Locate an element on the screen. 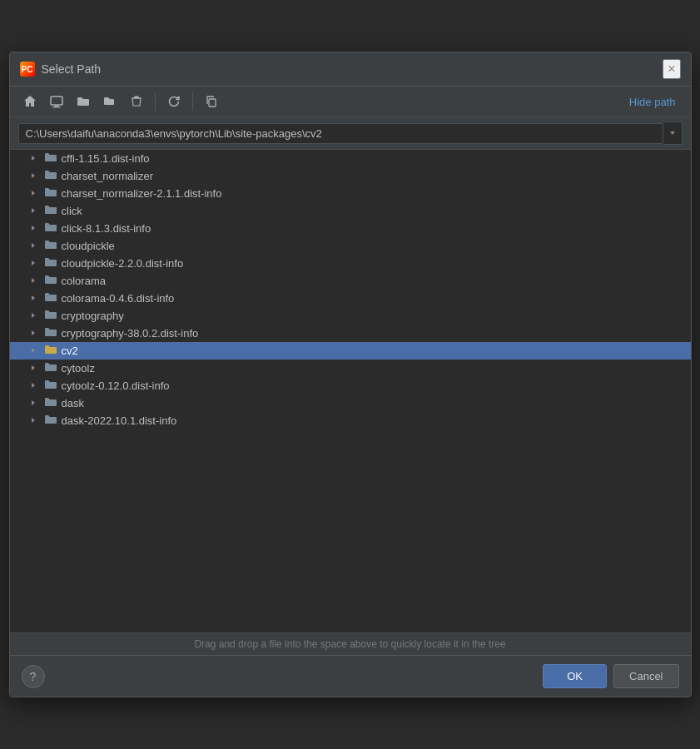  tree-item-label: cryptography-38.0.2.dist-info is located at coordinates (371, 333).